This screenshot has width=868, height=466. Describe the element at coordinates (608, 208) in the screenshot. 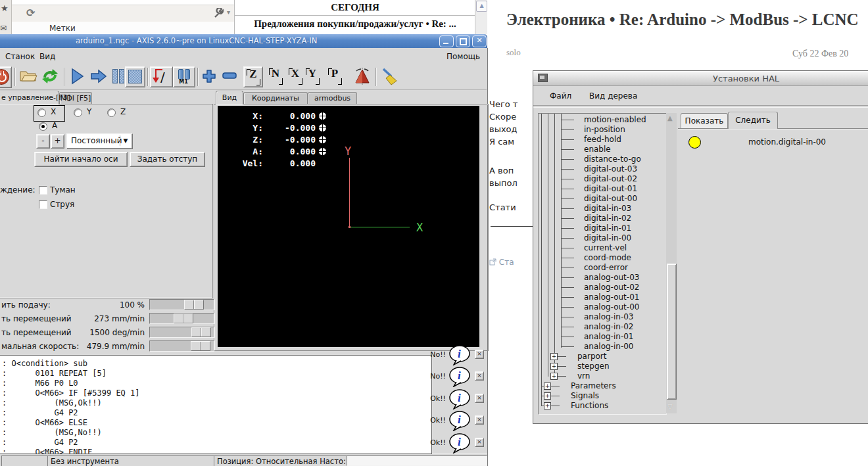

I see `tree-item: digital-in-03` at that location.